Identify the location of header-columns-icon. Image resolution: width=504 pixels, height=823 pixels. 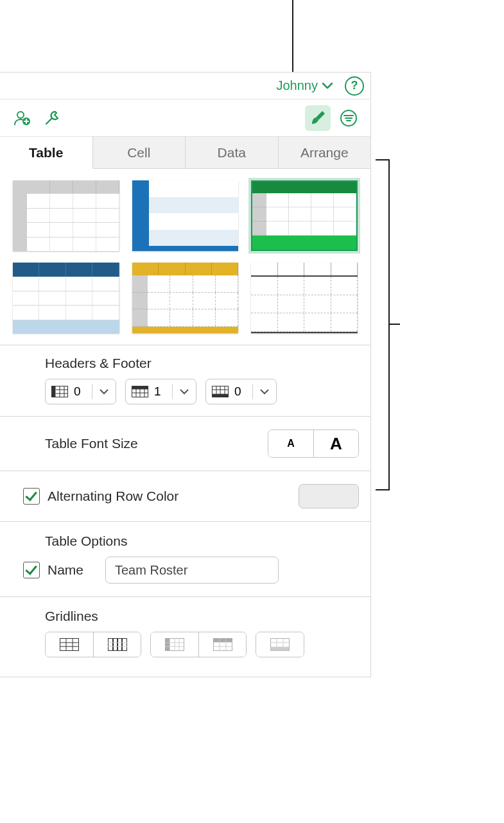
(60, 392).